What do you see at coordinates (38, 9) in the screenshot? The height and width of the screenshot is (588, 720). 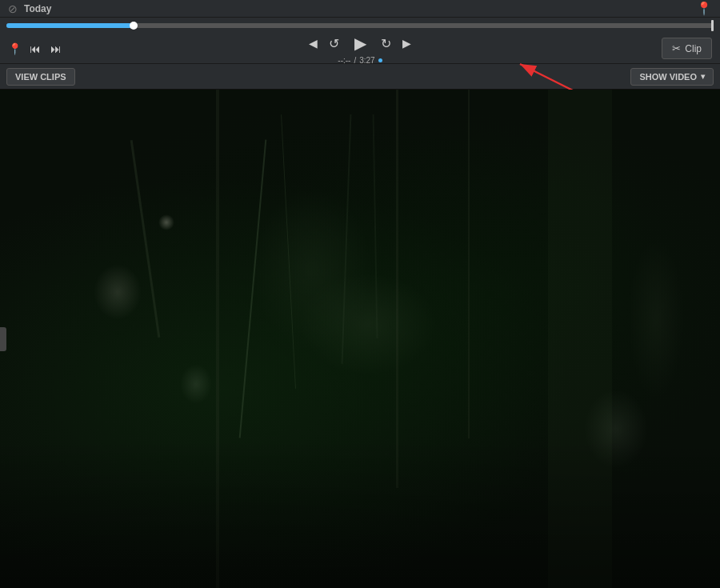 I see `header-title: Today` at bounding box center [38, 9].